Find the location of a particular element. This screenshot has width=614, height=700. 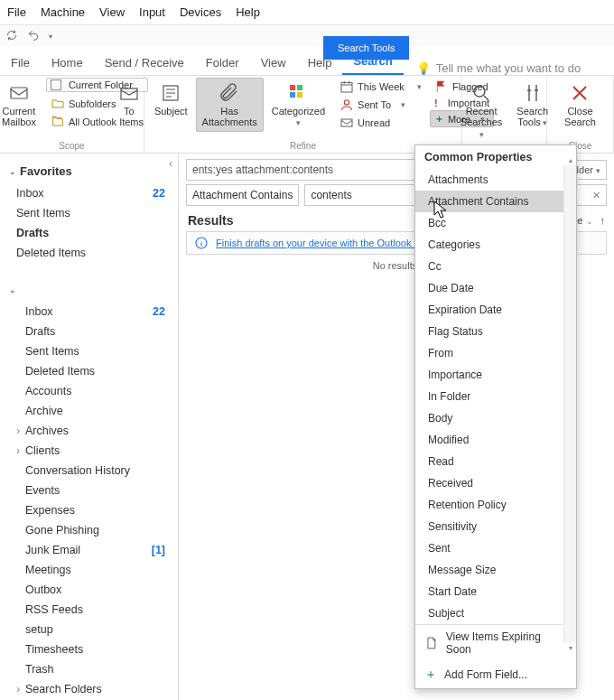

nav-folder-item: Conversation History is located at coordinates (88, 471).